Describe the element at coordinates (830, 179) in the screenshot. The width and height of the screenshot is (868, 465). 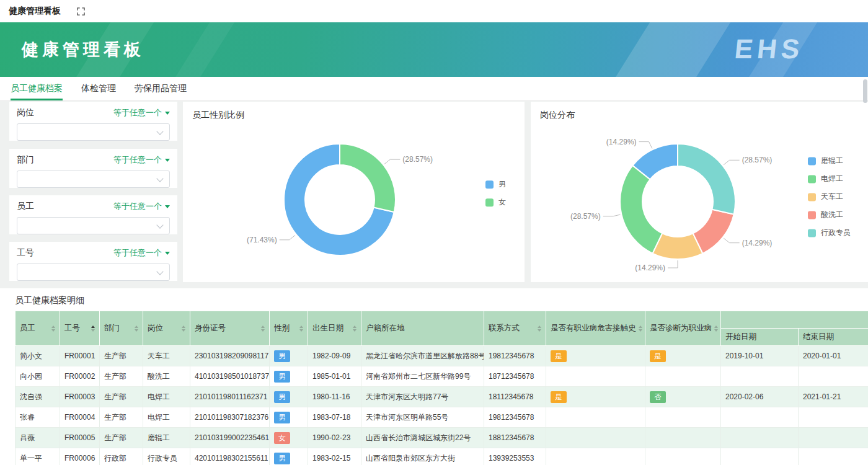
I see `legend-item-电焊工: 电焊工` at that location.